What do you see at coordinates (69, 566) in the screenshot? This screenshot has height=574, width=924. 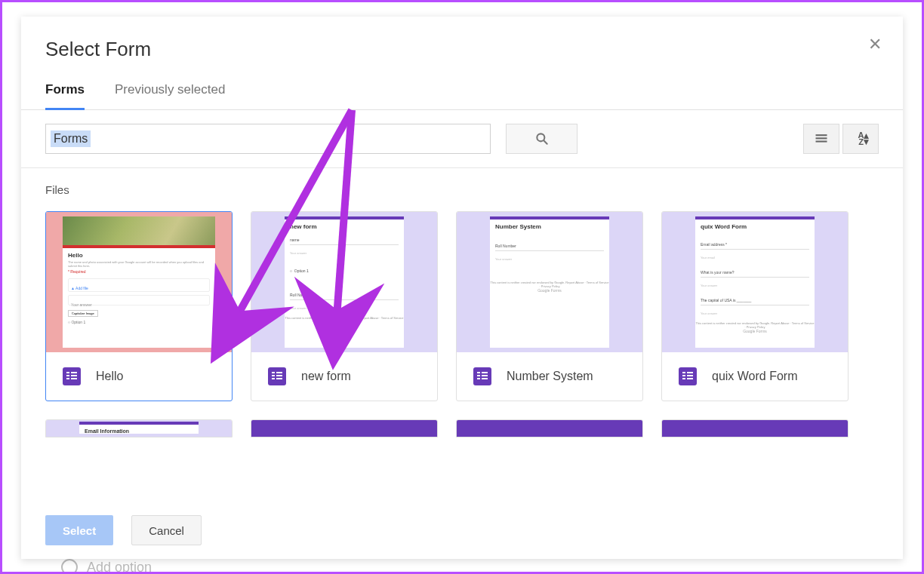 I see `radio-icon` at bounding box center [69, 566].